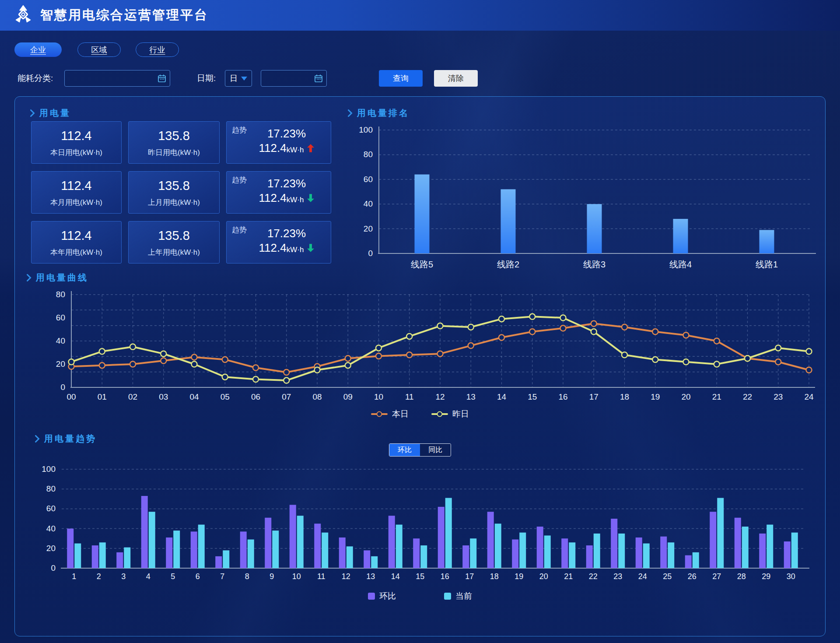 Image resolution: width=840 pixels, height=643 pixels. Describe the element at coordinates (396, 576) in the screenshot. I see `svg-text: 14` at that location.